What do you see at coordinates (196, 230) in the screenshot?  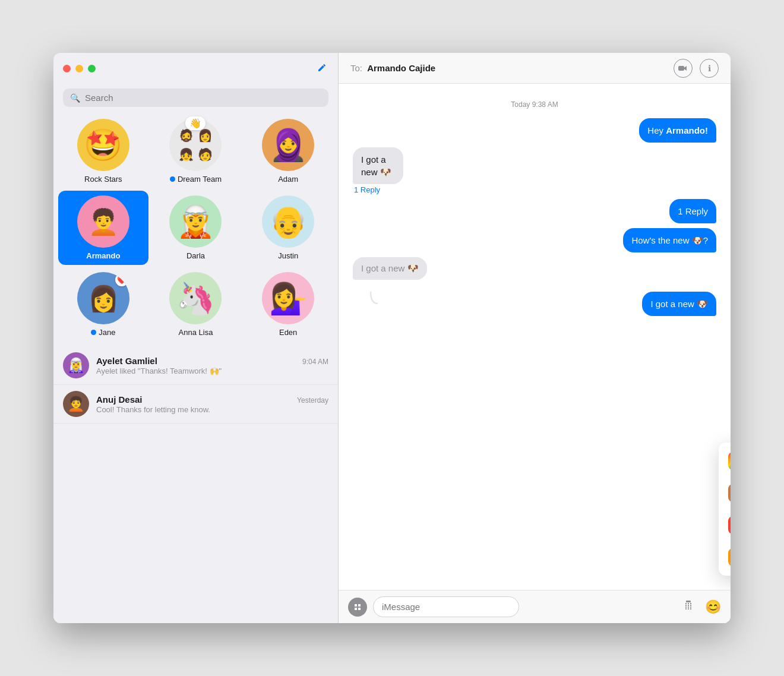 I see `pinned-contacts-grid: 🤩 Rock Stars 🧔 👩 👧 🧑 👋 Dream Team` at bounding box center [196, 230].